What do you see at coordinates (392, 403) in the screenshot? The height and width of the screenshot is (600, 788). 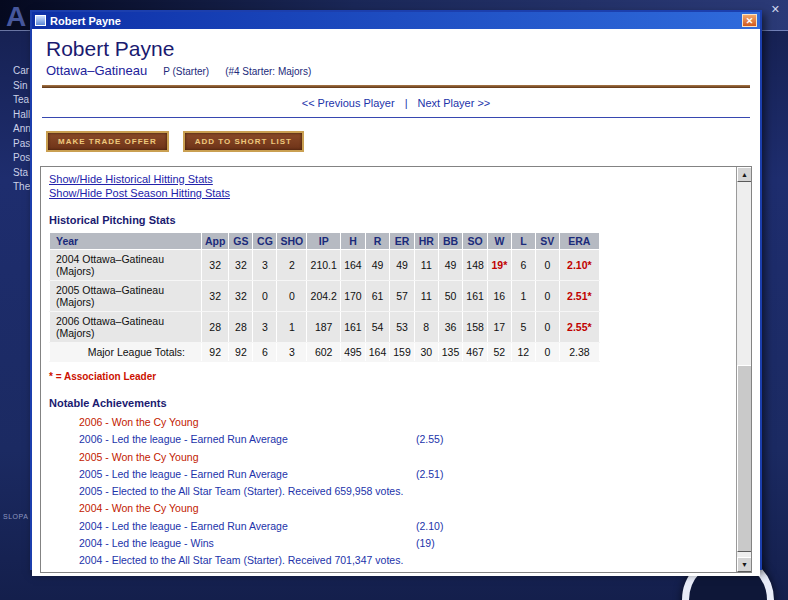 I see `achievements-title: Notable Achievements` at bounding box center [392, 403].